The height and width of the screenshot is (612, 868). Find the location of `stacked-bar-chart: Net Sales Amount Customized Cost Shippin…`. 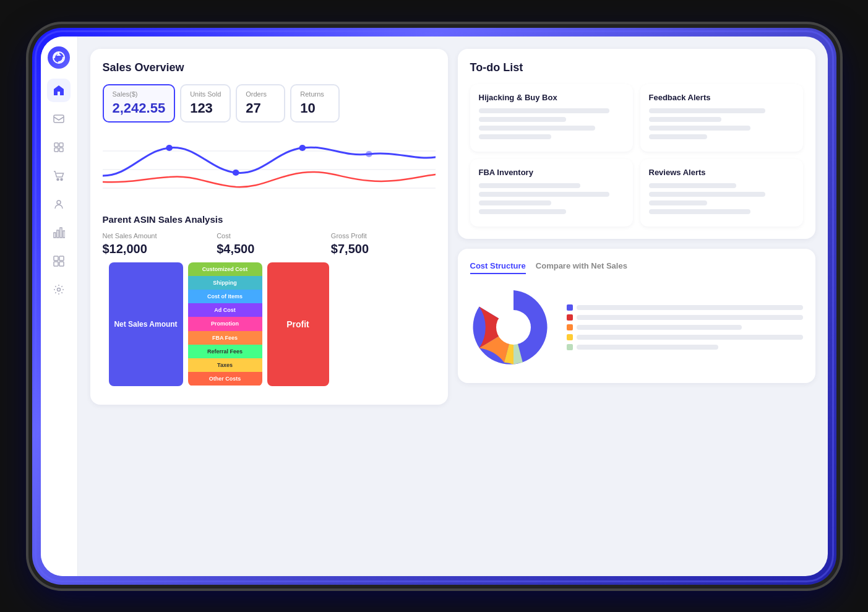

stacked-bar-chart: Net Sales Amount Customized Cost Shippin… is located at coordinates (269, 324).